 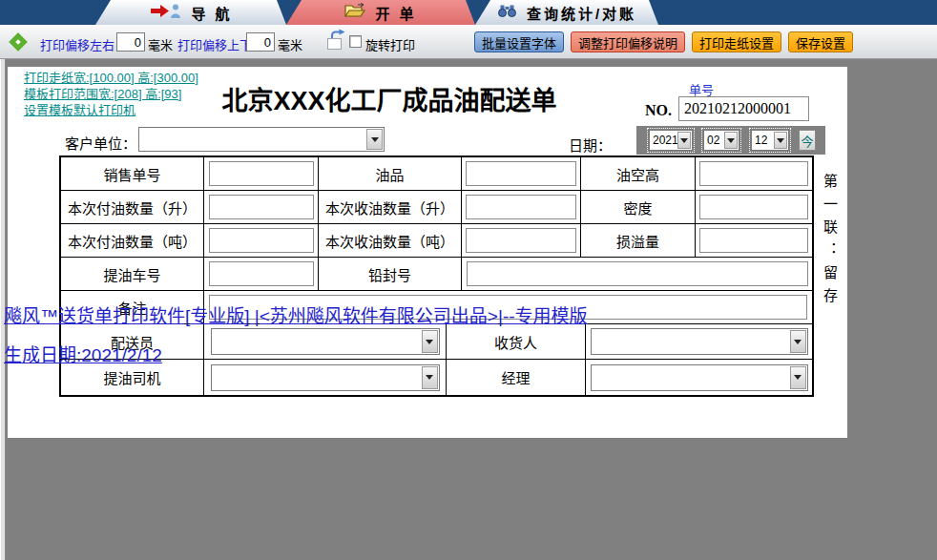 I want to click on day-value: 12, so click(x=761, y=140).